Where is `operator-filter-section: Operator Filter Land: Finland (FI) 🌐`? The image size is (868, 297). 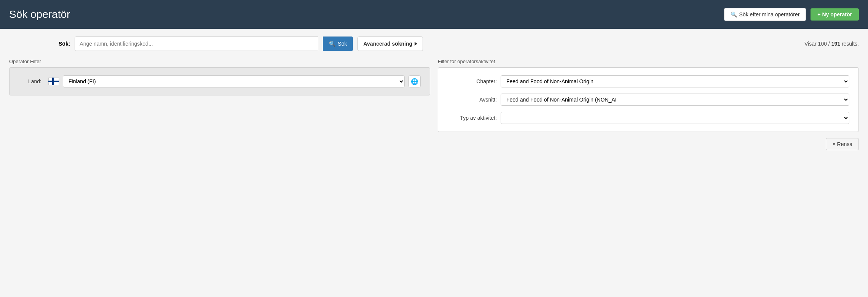 operator-filter-section: Operator Filter Land: Finland (FI) 🌐 is located at coordinates (220, 95).